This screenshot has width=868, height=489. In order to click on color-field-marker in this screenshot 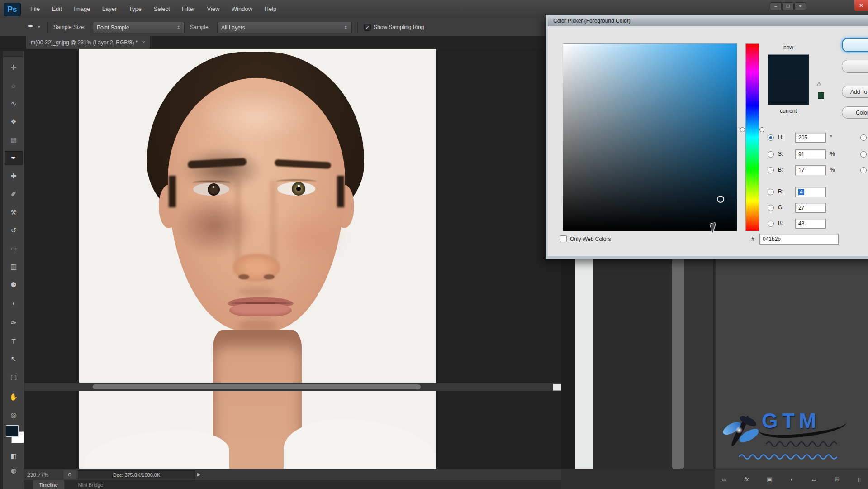, I will do `click(721, 199)`.